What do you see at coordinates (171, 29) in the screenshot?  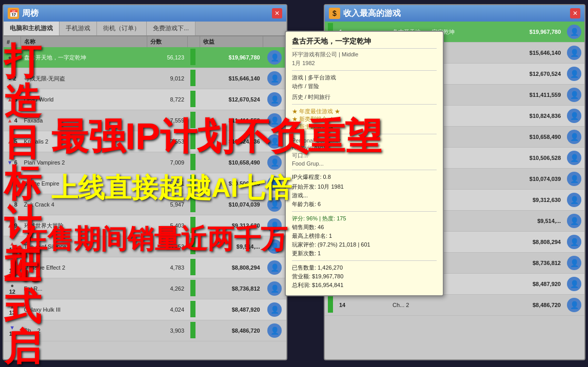 I see `tab-free-games: 免费游戏下...` at bounding box center [171, 29].